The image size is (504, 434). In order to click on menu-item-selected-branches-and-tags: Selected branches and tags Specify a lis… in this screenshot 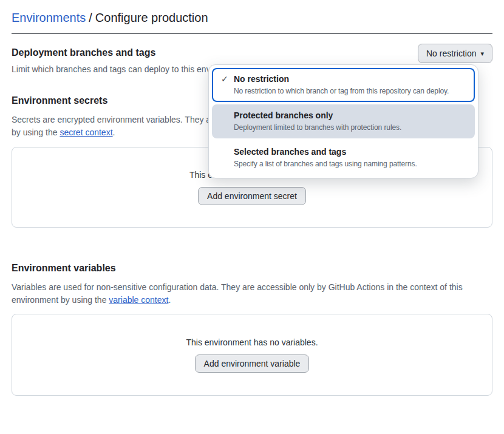, I will do `click(344, 158)`.